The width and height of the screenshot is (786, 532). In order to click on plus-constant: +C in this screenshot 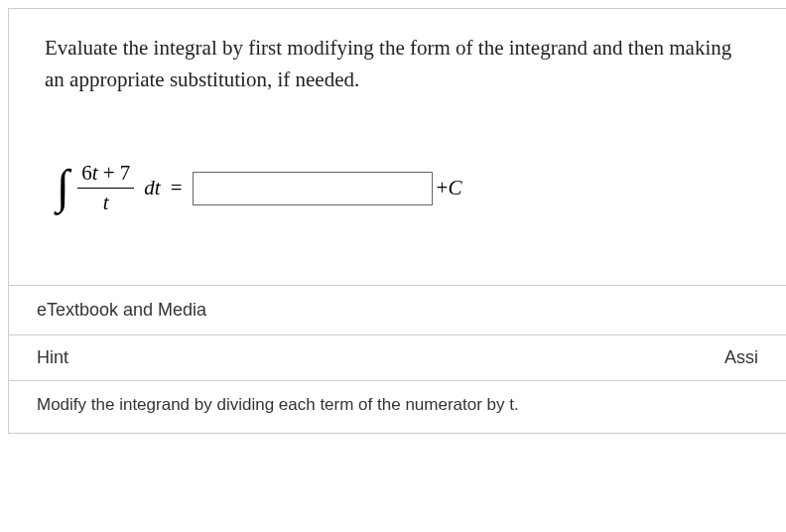, I will do `click(450, 189)`.